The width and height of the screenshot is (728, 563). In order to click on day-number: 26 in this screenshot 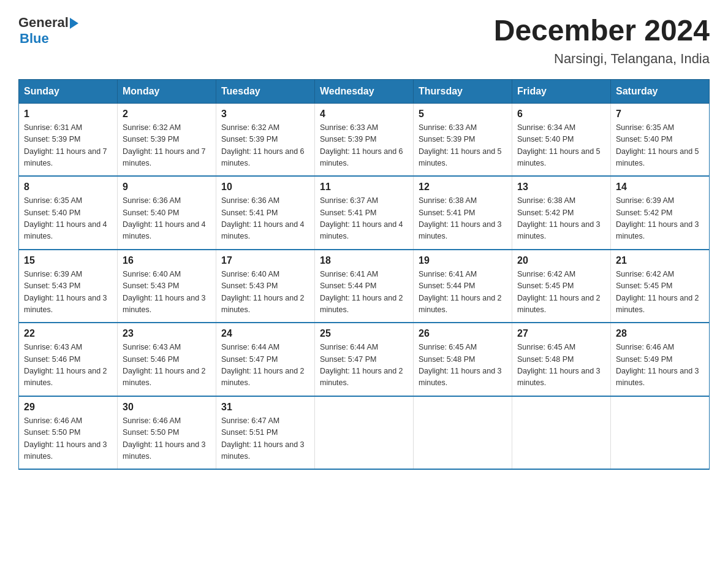, I will do `click(463, 334)`.